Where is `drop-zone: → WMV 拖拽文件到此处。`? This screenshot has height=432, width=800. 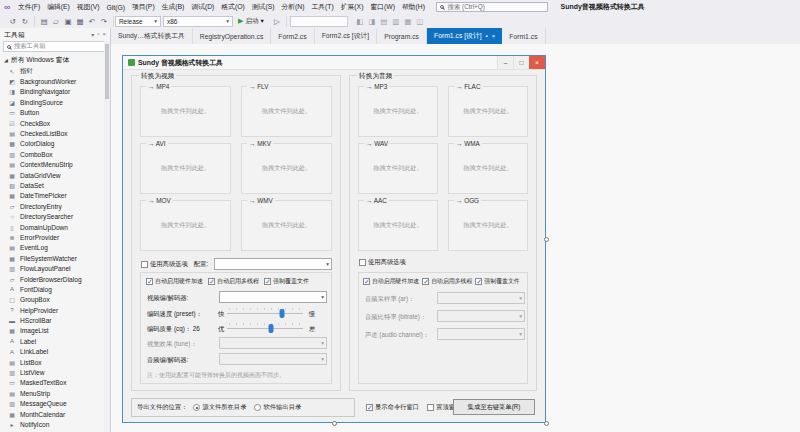
drop-zone: → WMV 拖拽文件到此处。 is located at coordinates (286, 226).